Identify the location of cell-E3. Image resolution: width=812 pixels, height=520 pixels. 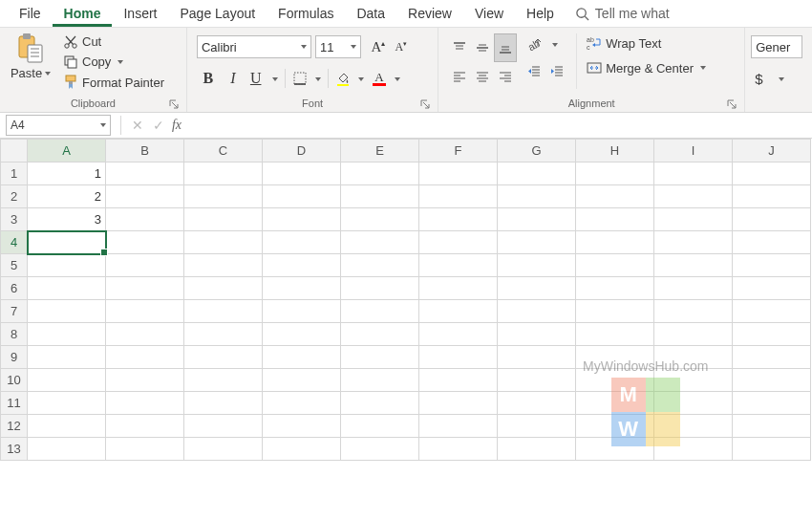
(380, 220).